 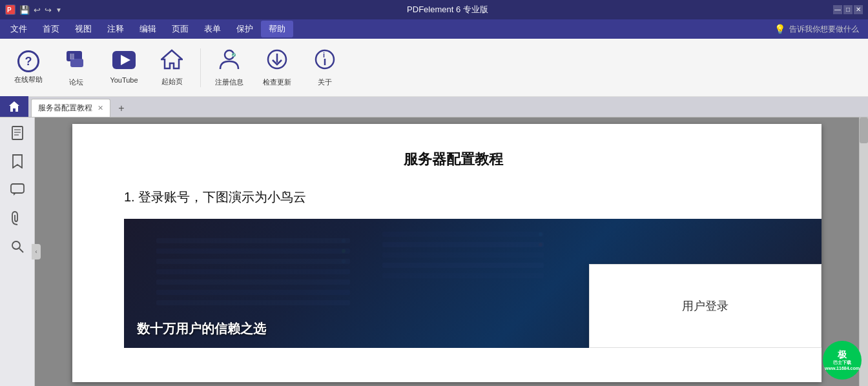 What do you see at coordinates (434, 29) in the screenshot?
I see `menu-bar: 文件 首页 视图 注释 编辑 页面 表单 保护 帮助 💡 告诉我你想要做什么` at bounding box center [434, 29].